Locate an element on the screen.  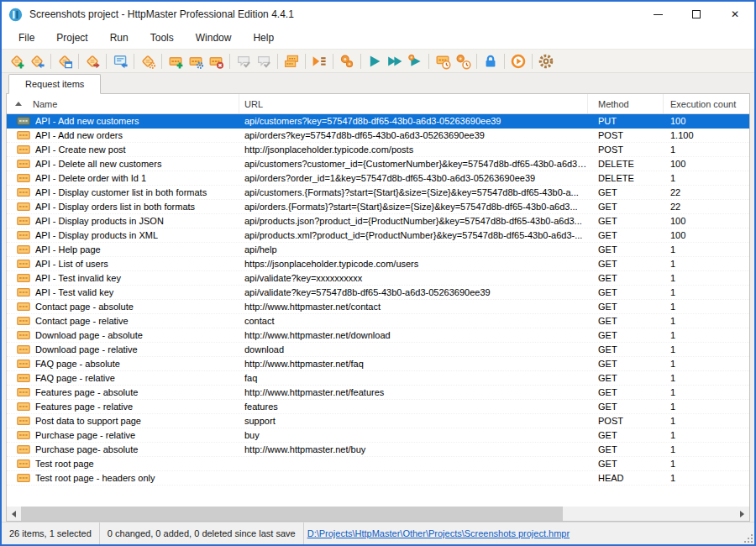
cell-url: api/validate?key=xxxxxxxxxx is located at coordinates (413, 278).